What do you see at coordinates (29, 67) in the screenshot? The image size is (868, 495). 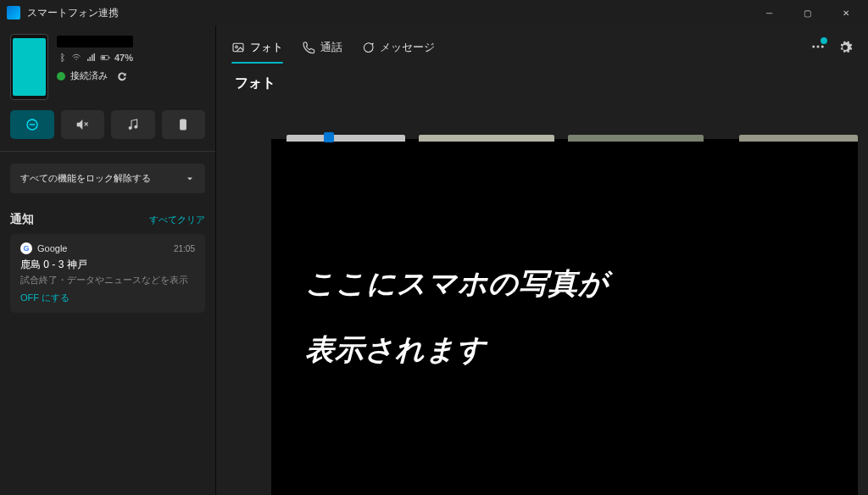 I see `phone-screen-thumbnail` at bounding box center [29, 67].